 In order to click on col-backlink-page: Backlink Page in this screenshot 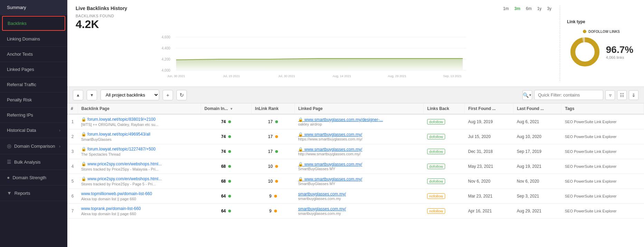, I will do `click(139, 109)`.